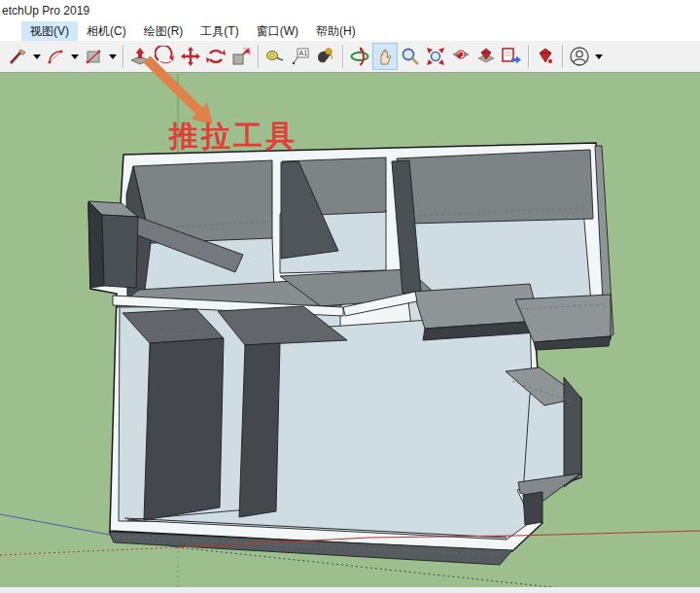 This screenshot has height=593, width=700. What do you see at coordinates (326, 56) in the screenshot?
I see `paint-bucket-icon` at bounding box center [326, 56].